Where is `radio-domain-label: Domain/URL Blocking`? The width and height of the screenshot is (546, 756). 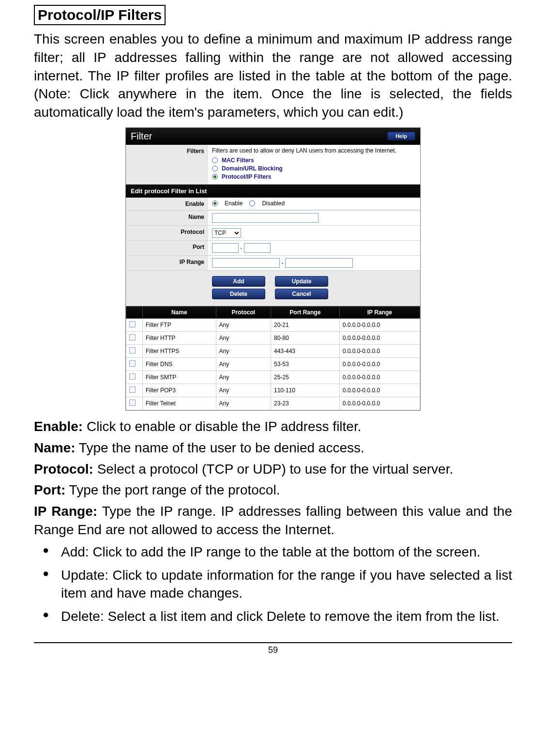 radio-domain-label: Domain/URL Blocking is located at coordinates (252, 169).